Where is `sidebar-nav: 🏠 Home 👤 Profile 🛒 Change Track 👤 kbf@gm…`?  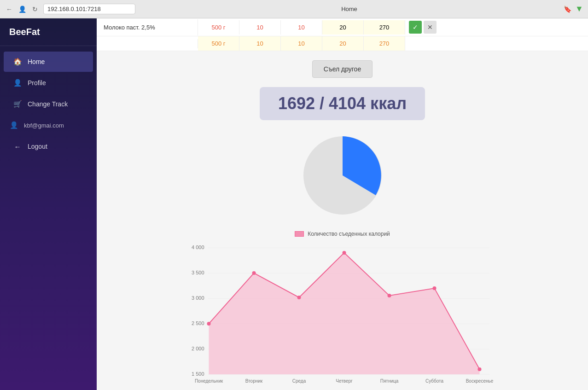
sidebar-nav: 🏠 Home 👤 Profile 🛒 Change Track 👤 kbf@gm… is located at coordinates (48, 218).